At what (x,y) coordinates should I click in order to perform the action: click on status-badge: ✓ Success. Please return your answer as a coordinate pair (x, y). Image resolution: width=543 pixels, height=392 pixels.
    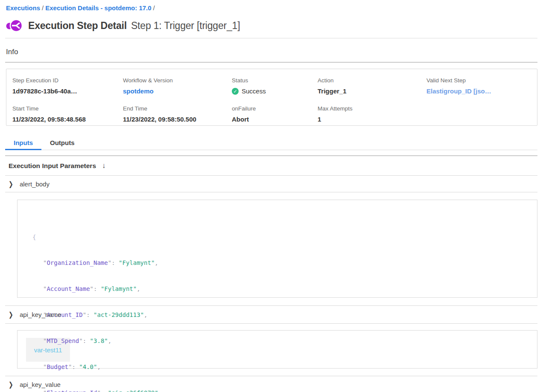
    Looking at the image, I should click on (275, 91).